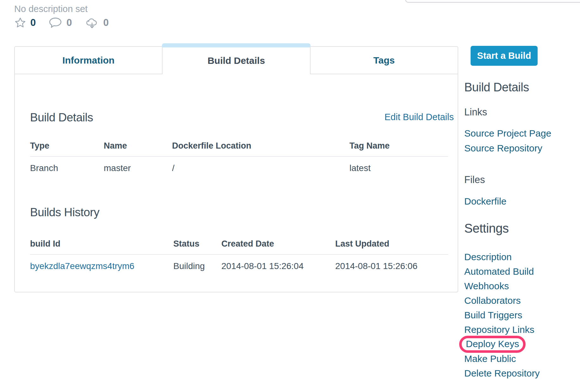 This screenshot has height=392, width=580. Describe the element at coordinates (476, 112) in the screenshot. I see `sidebar-links-heading: Links` at that location.